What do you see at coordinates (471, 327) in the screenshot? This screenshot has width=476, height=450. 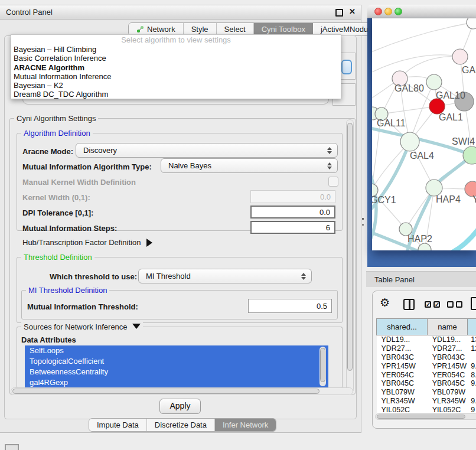 I see `column-header-partial: A` at bounding box center [471, 327].